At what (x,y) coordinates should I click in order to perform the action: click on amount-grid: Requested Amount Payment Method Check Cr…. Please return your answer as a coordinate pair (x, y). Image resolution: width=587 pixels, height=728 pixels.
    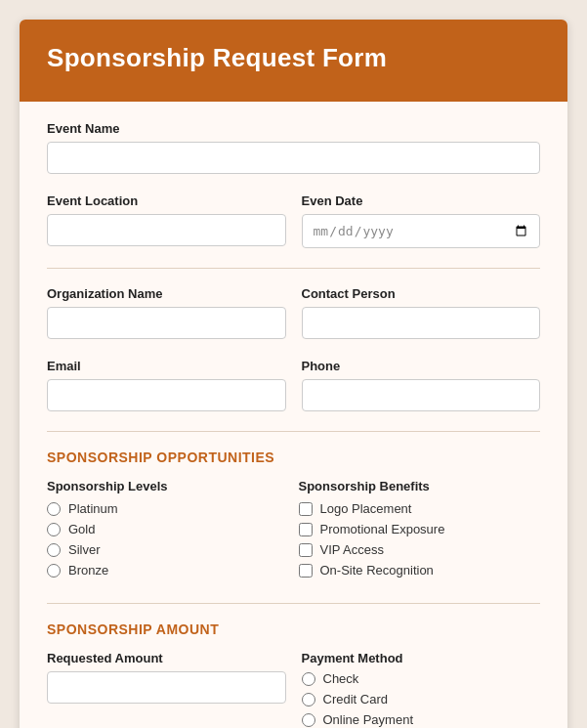
    Looking at the image, I should click on (293, 690).